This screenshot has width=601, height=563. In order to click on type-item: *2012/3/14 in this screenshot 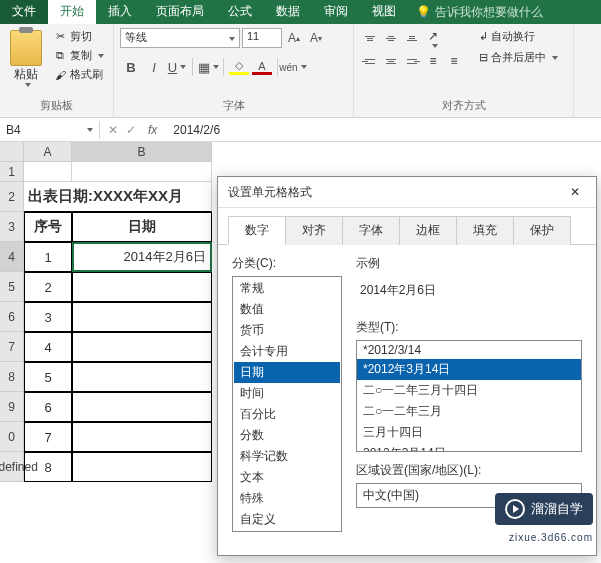, I will do `click(469, 350)`.